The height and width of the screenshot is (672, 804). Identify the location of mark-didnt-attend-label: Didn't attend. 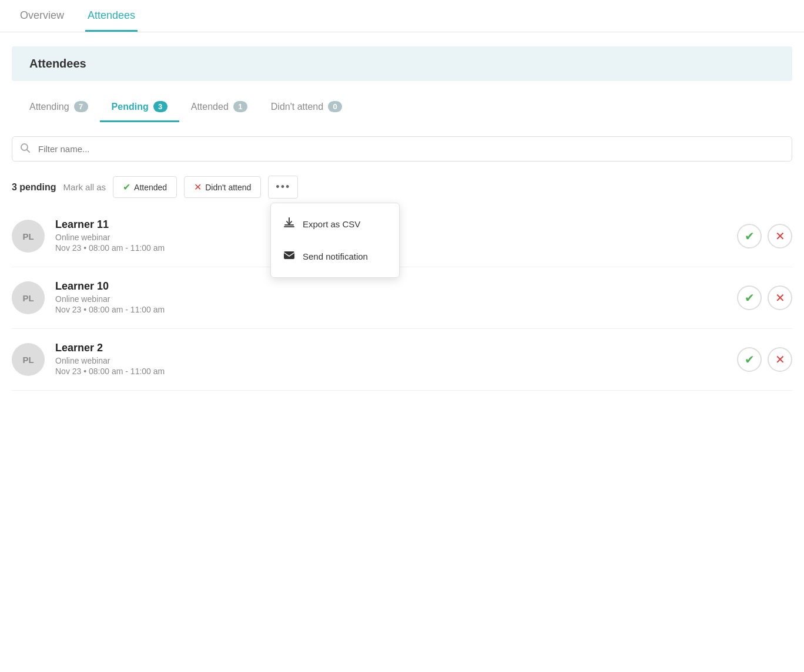
(228, 187).